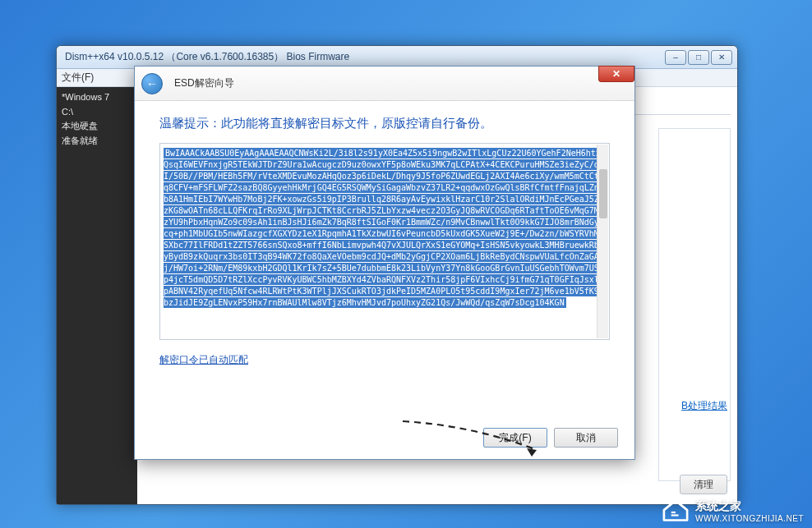 This screenshot has width=812, height=528. I want to click on watermark-url: WWW.XITONGZHIJIA.NET, so click(750, 519).